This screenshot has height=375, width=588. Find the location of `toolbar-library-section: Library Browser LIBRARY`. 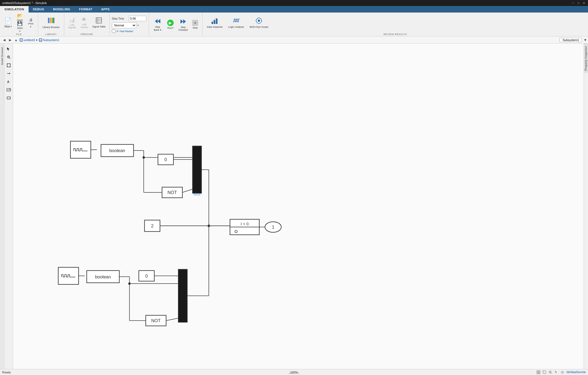

toolbar-library-section: Library Browser LIBRARY is located at coordinates (51, 24).